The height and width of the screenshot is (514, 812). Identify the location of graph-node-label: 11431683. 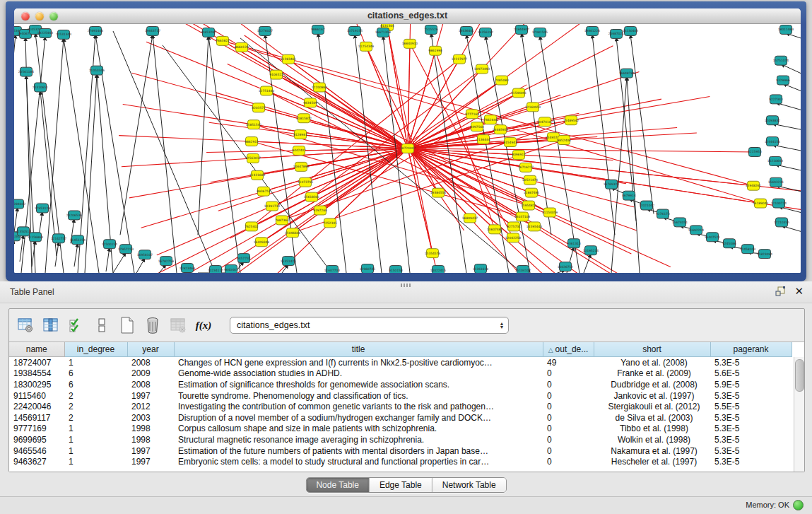
(257, 175).